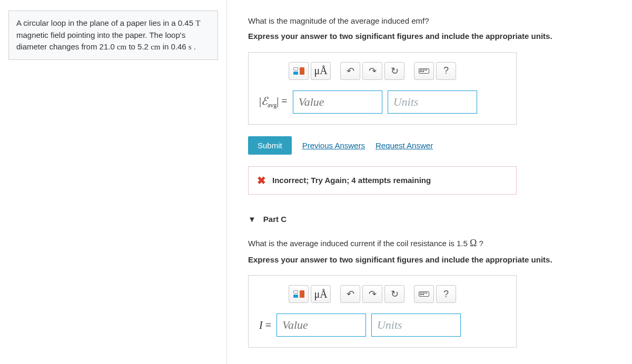 This screenshot has width=632, height=364. I want to click on partc-question: What is the average induced current if t…, so click(436, 243).